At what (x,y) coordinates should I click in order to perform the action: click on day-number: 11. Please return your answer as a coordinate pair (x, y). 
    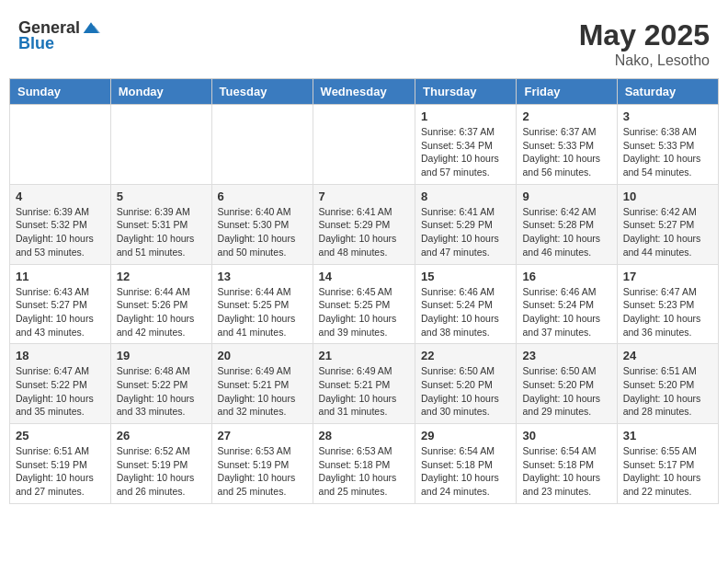
    Looking at the image, I should click on (61, 276).